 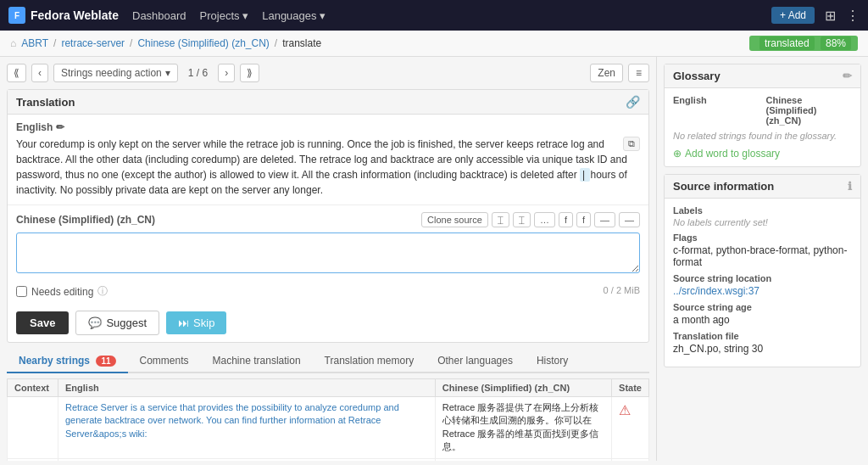 I want to click on translation-header: Translation 🔗, so click(x=328, y=102).